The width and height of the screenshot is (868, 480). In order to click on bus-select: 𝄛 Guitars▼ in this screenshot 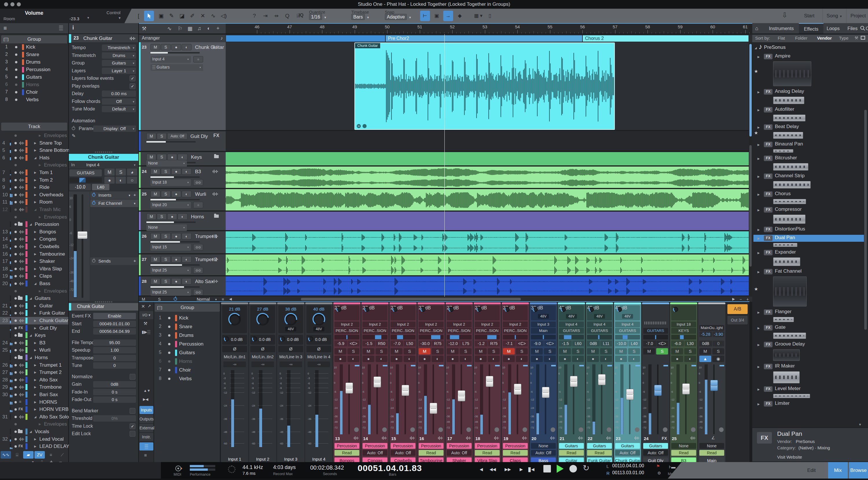, I will do `click(177, 67)`.